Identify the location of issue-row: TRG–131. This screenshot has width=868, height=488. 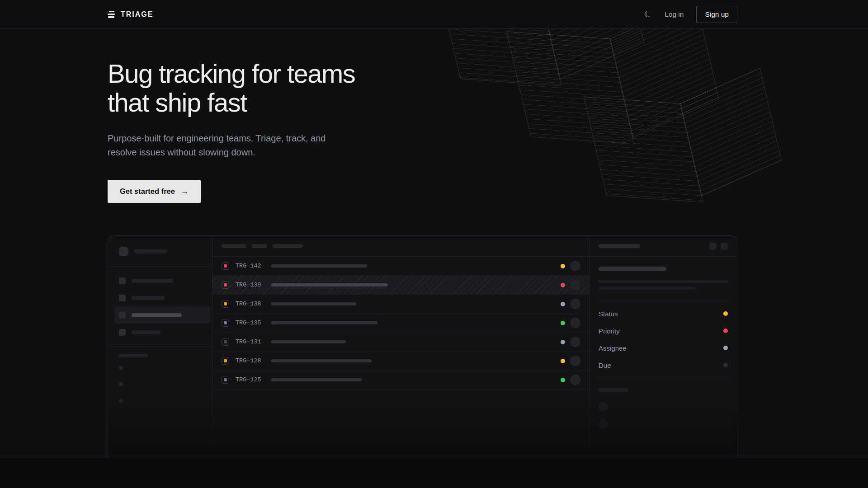
(401, 342).